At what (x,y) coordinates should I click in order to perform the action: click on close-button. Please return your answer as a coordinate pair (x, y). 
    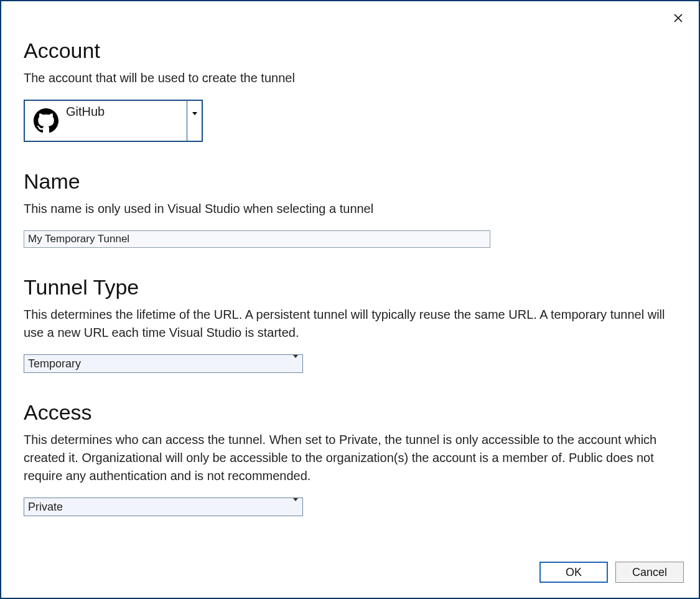
    Looking at the image, I should click on (678, 18).